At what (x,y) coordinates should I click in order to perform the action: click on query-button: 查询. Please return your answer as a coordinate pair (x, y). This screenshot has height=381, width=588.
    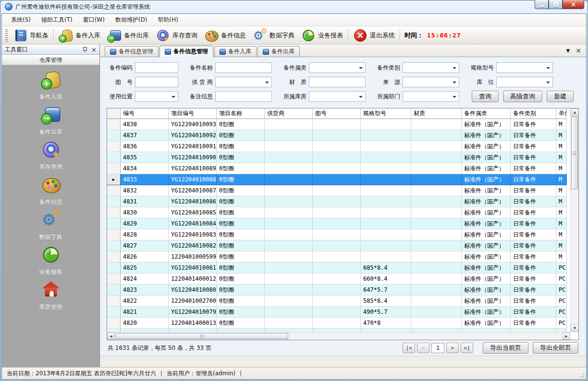
    Looking at the image, I should click on (485, 96).